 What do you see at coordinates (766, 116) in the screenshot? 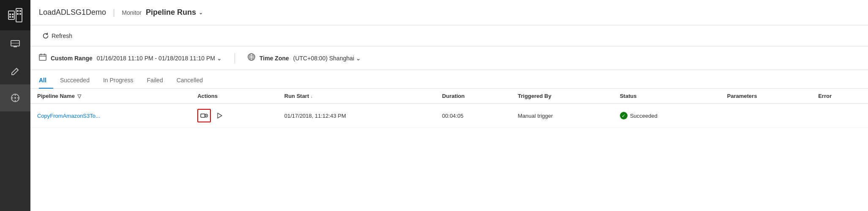
I see `cell-parameters` at bounding box center [766, 116].